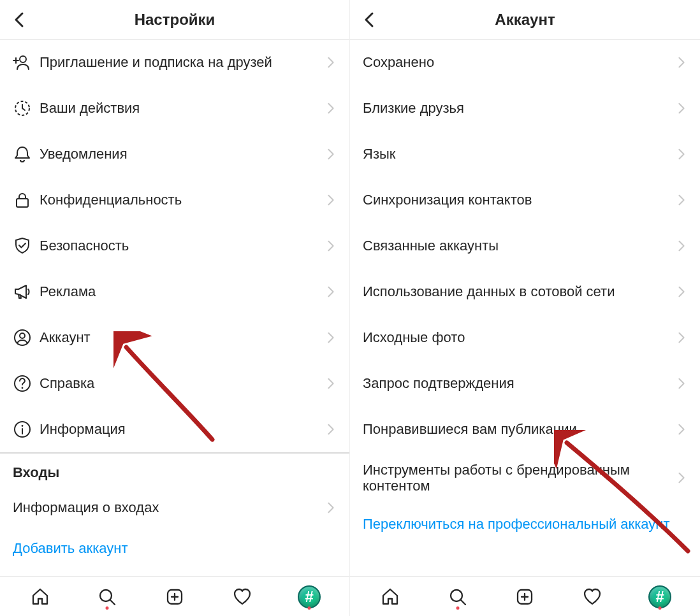  Describe the element at coordinates (175, 597) in the screenshot. I see `add-icon` at that location.